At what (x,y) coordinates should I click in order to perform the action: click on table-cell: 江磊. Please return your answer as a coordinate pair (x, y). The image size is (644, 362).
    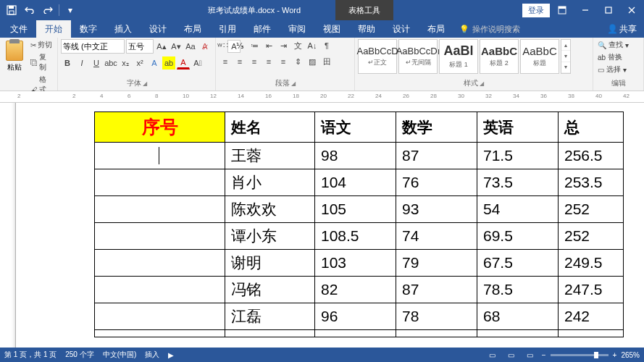
    Looking at the image, I should click on (270, 317).